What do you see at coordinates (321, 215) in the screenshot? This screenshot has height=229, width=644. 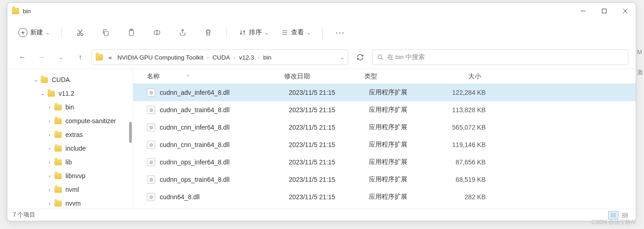 I see `status-bar: 7 个项目` at bounding box center [321, 215].